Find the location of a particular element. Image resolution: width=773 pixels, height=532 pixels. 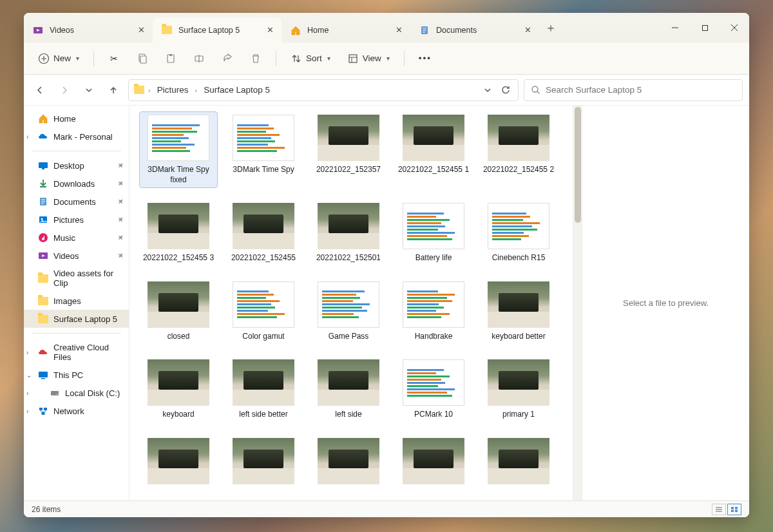

share-button is located at coordinates (227, 59).